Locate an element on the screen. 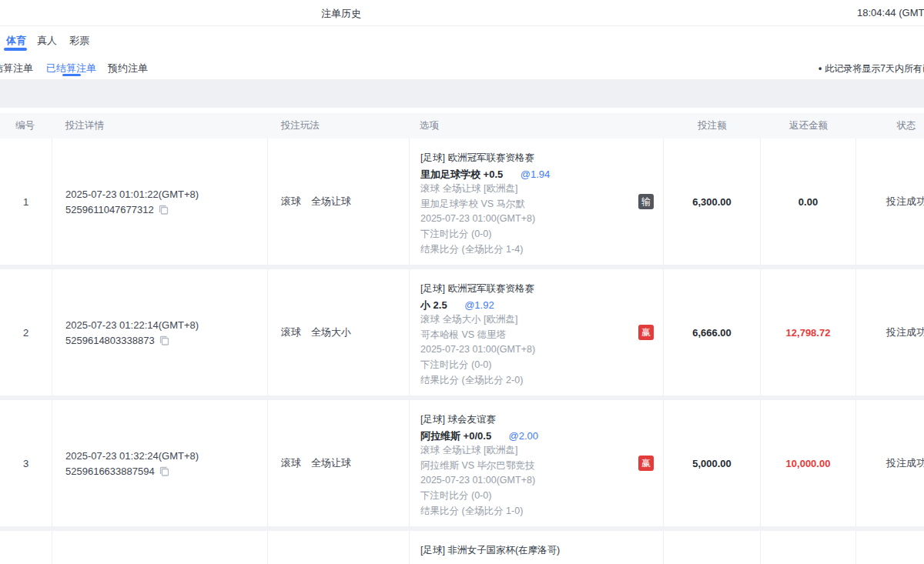 This screenshot has height=564, width=924. bet-id: 5259611047677312 is located at coordinates (109, 209).